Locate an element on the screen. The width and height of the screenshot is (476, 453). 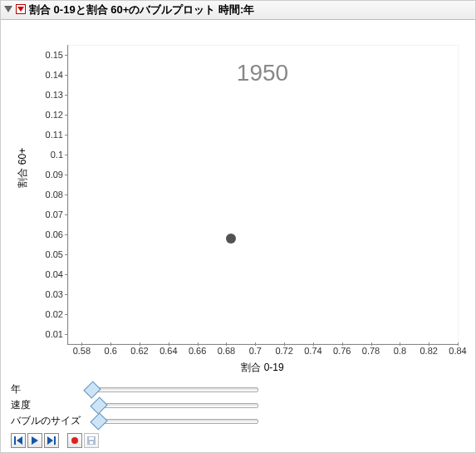
y-axis-label: 割合 60+ is located at coordinates (23, 168).